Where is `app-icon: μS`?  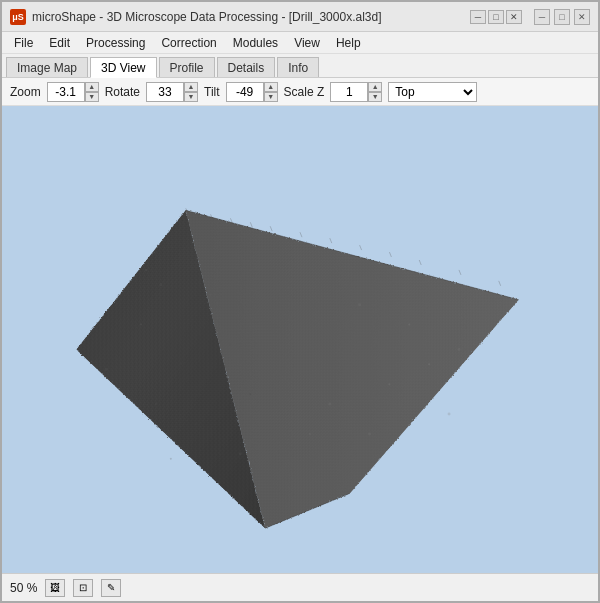
app-icon: μS is located at coordinates (18, 17).